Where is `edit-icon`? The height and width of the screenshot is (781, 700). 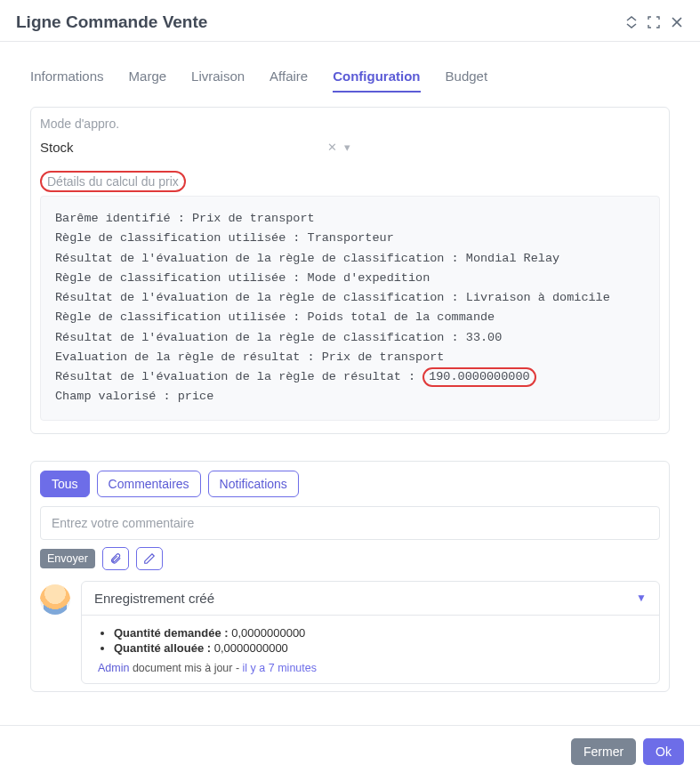
edit-icon is located at coordinates (149, 559).